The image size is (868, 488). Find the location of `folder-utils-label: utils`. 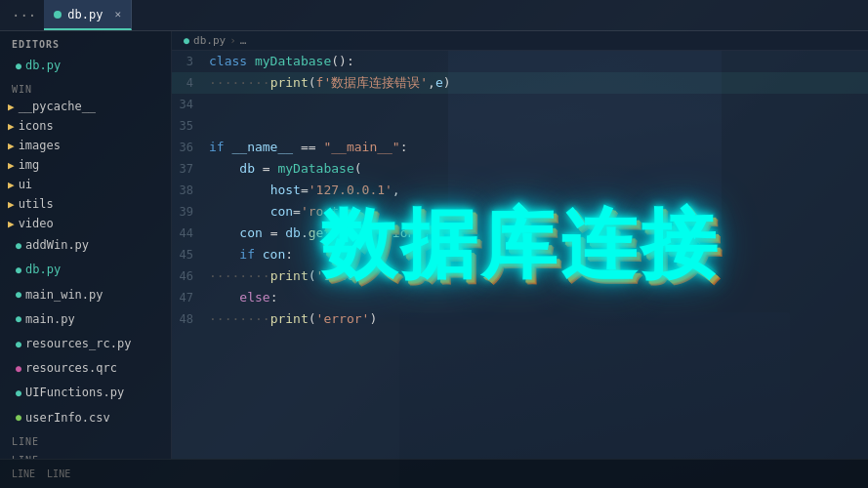

folder-utils-label: utils is located at coordinates (36, 204).